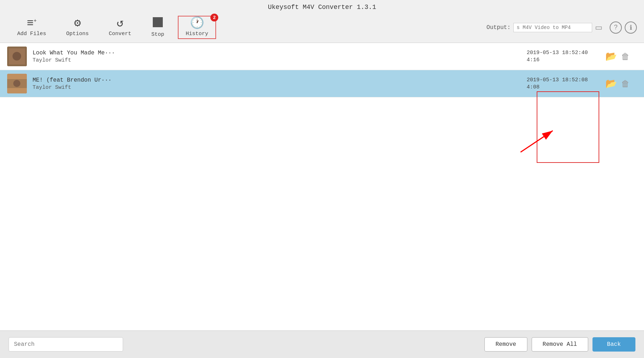  Describe the element at coordinates (616, 27) in the screenshot. I see `help-icon: ?` at that location.